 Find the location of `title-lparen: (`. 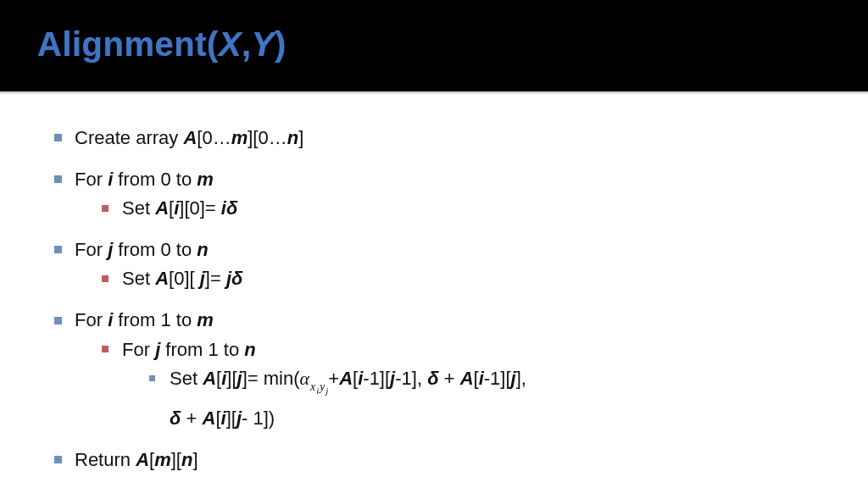

title-lparen: ( is located at coordinates (213, 44).